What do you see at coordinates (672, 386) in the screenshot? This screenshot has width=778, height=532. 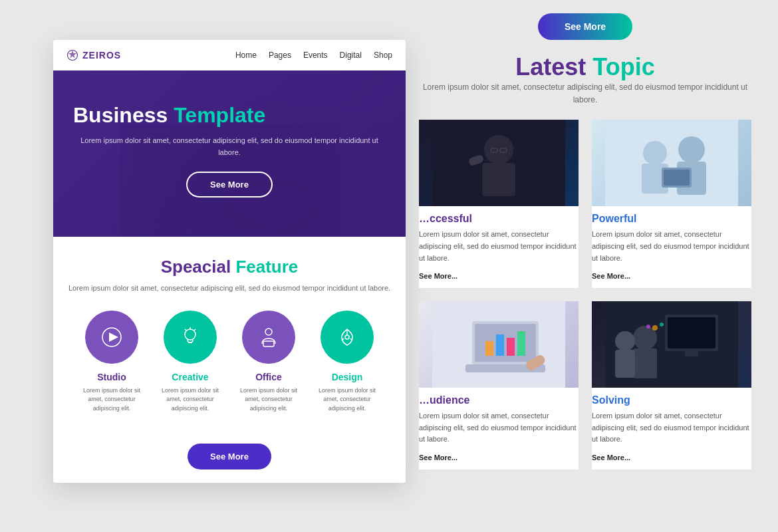 I see `article-solving: Solving Lorem ipsum dolor sit amet, cons…` at bounding box center [672, 386].